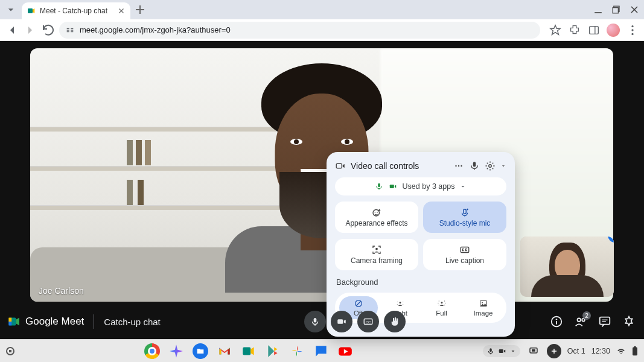 The width and height of the screenshot is (644, 362). I want to click on side-panel-icon, so click(594, 30).